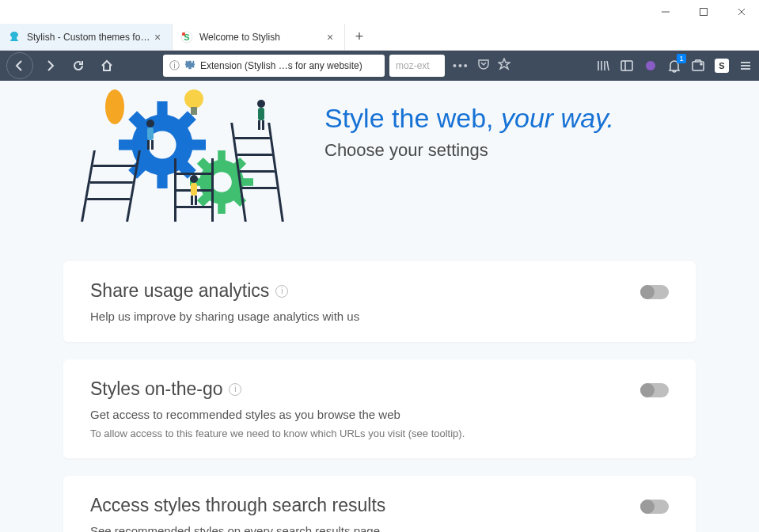 This screenshot has height=532, width=759. Describe the element at coordinates (481, 66) in the screenshot. I see `page-actions: •••` at that location.